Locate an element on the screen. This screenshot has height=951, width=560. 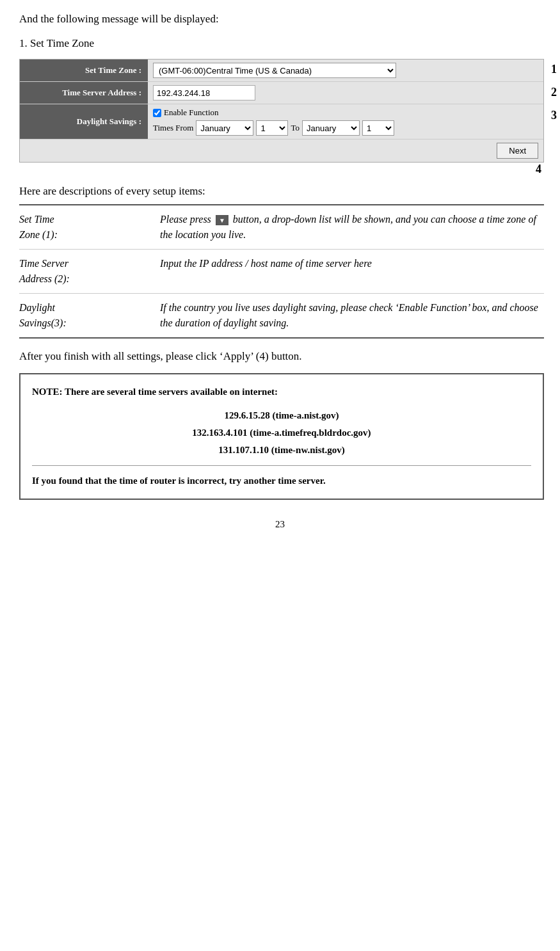
enable-function-text: Enable Function is located at coordinates (191, 113).